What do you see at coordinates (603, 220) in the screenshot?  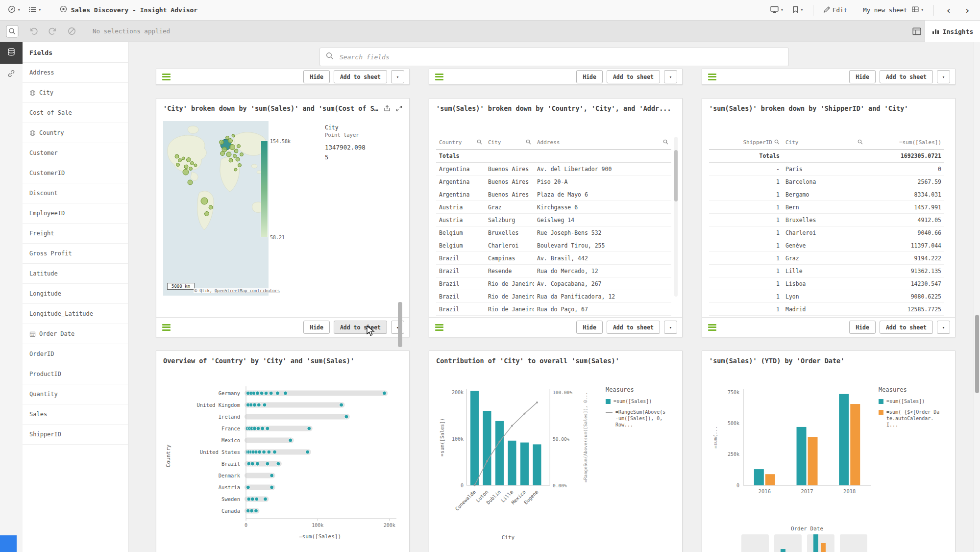 I see `table-cell: Geislweg 14` at bounding box center [603, 220].